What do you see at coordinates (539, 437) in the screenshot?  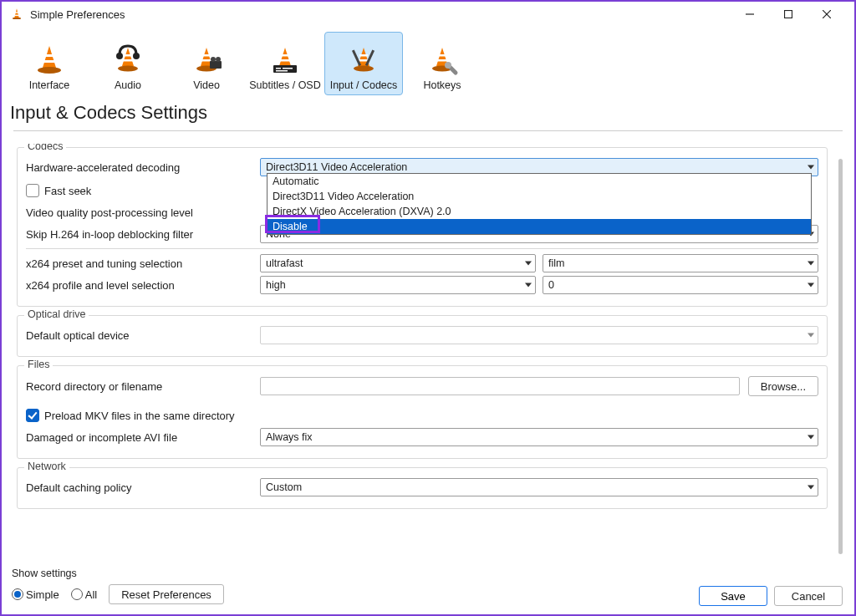 I see `avi-combo: Always fix` at bounding box center [539, 437].